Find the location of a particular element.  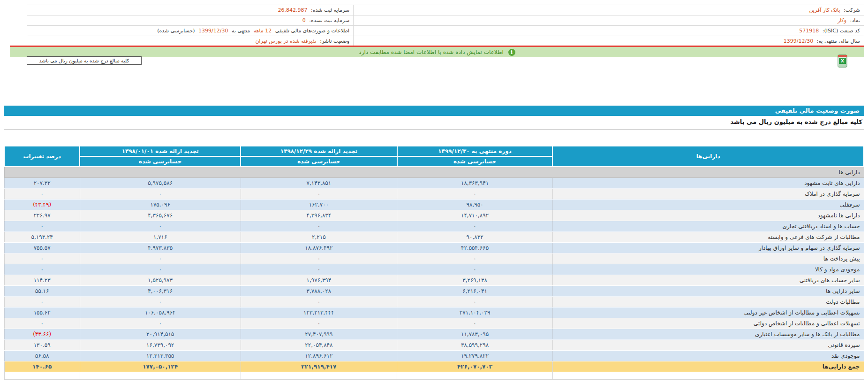

report-period-value: 12 ماهه is located at coordinates (263, 31).